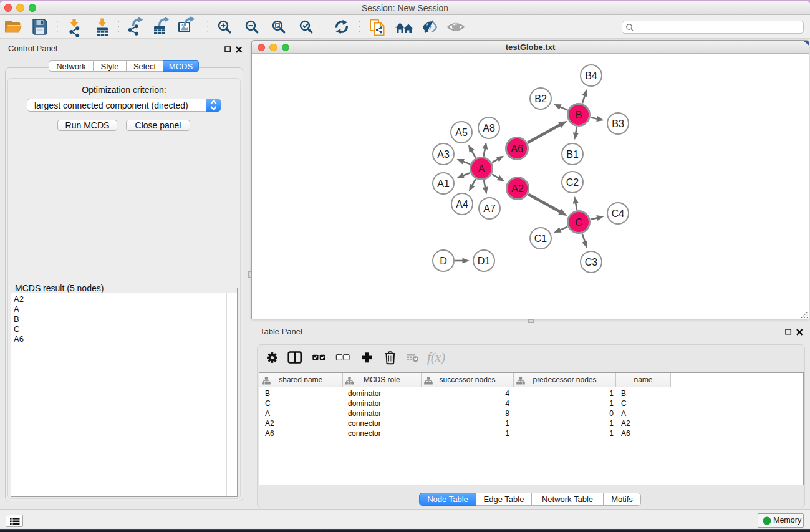  What do you see at coordinates (572, 155) in the screenshot?
I see `svg-text: B1` at bounding box center [572, 155].